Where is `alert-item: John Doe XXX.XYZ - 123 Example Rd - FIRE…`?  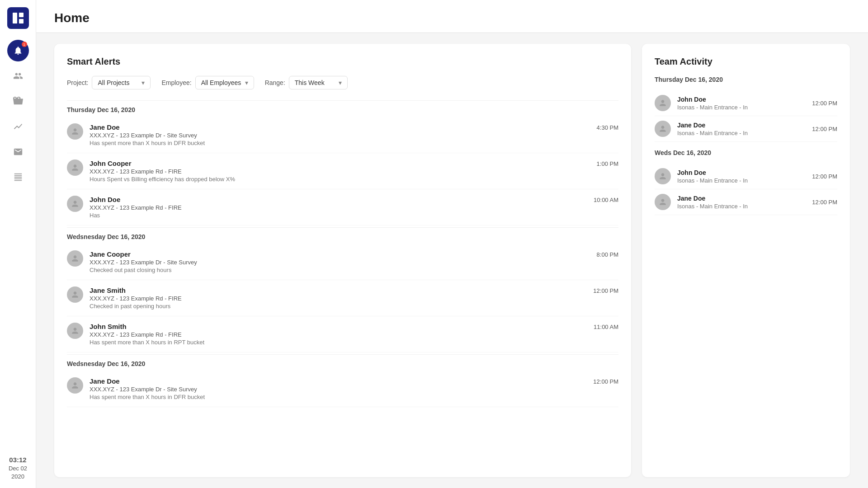
alert-item: John Doe XXX.XYZ - 123 Example Rd - FIRE… is located at coordinates (343, 207).